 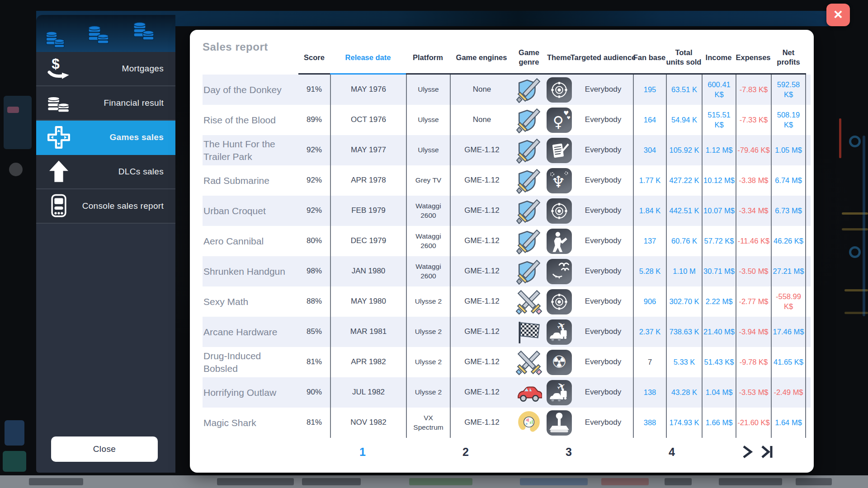 I want to click on pagination: 1 2 3 4, so click(x=506, y=452).